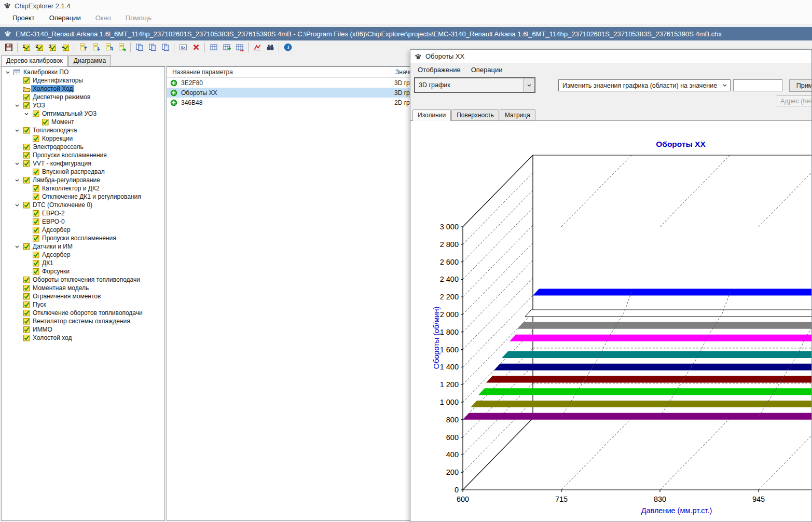 The image size is (812, 522). What do you see at coordinates (83, 222) in the screenshot?
I see `tree-item: ЕВРО-0` at bounding box center [83, 222].